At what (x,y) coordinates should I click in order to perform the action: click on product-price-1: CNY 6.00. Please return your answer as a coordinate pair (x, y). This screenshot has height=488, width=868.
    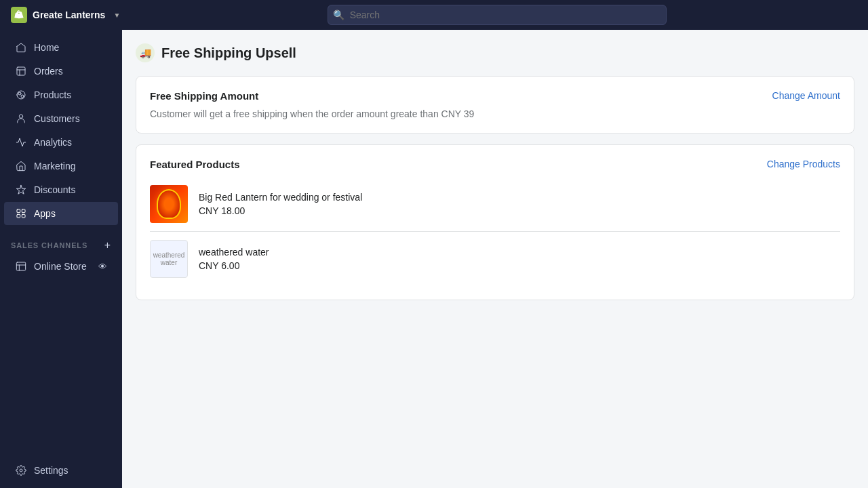
    Looking at the image, I should click on (519, 266).